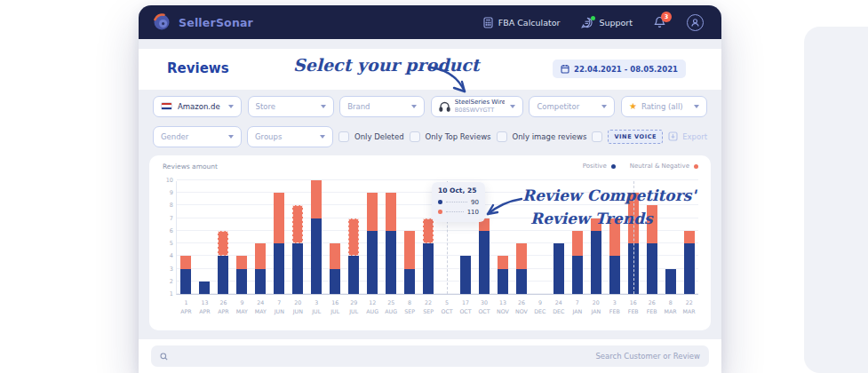 Image resolution: width=868 pixels, height=373 pixels. I want to click on chart-tooltip: 10 Oct, 25 90 110, so click(458, 202).